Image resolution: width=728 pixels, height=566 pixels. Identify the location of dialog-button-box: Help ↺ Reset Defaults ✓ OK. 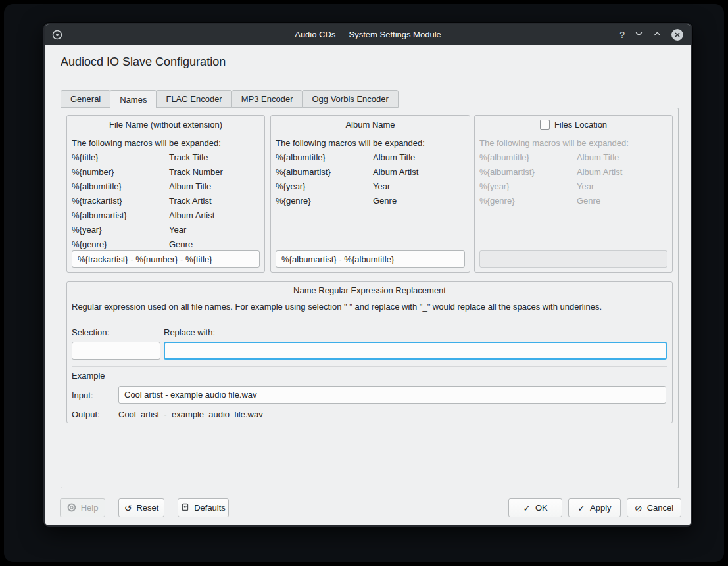
(371, 507).